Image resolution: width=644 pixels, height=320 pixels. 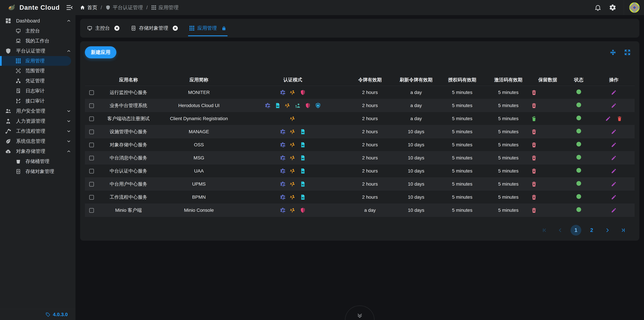 I want to click on user-avatar, so click(x=634, y=8).